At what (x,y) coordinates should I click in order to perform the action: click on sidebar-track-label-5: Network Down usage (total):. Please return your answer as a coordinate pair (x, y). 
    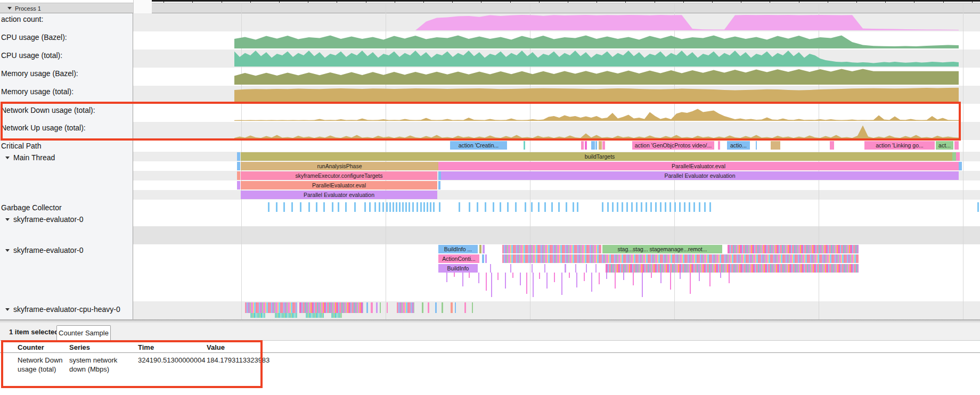
    Looking at the image, I should click on (48, 110).